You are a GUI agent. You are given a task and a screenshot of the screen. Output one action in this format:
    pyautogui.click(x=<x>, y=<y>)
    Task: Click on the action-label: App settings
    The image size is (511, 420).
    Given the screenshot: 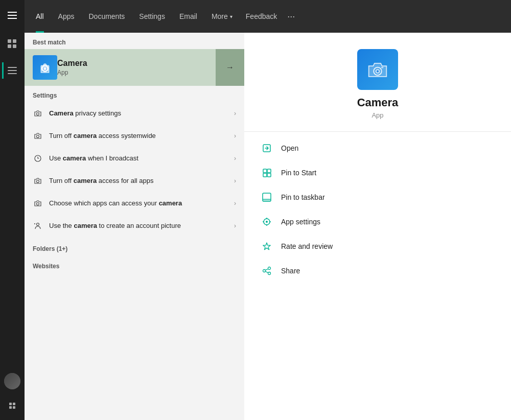 What is the action you would take?
    pyautogui.click(x=300, y=222)
    